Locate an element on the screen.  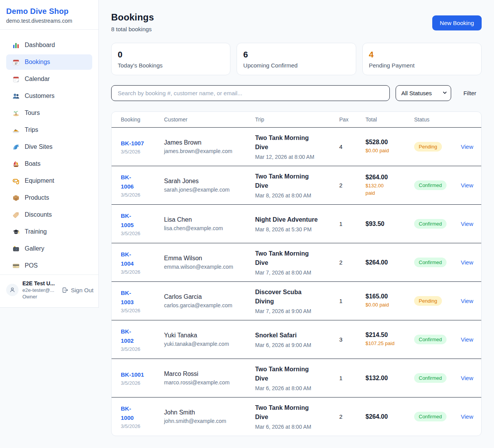
column-header-customer: Customer is located at coordinates (210, 120).